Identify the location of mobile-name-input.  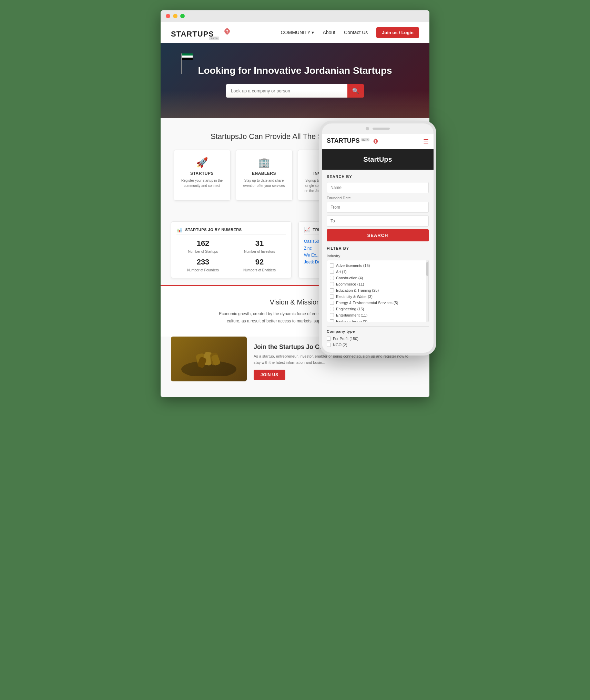
(378, 188).